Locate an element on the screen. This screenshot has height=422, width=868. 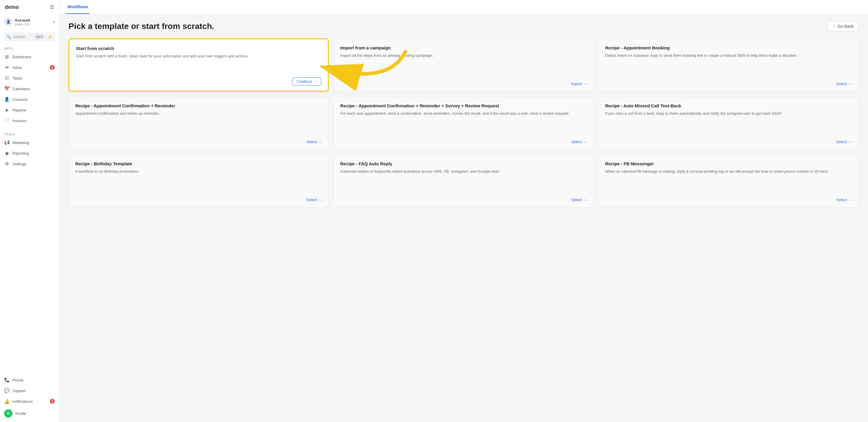
sidebar-item-invoices: 📄 Invoices is located at coordinates (29, 121).